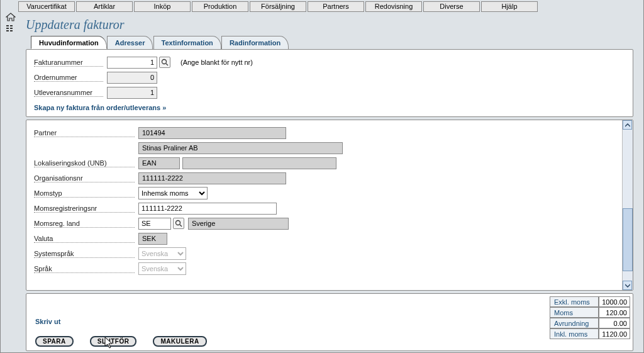 The width and height of the screenshot is (644, 353). I want to click on total-inkl-value: 1120.00, so click(614, 333).